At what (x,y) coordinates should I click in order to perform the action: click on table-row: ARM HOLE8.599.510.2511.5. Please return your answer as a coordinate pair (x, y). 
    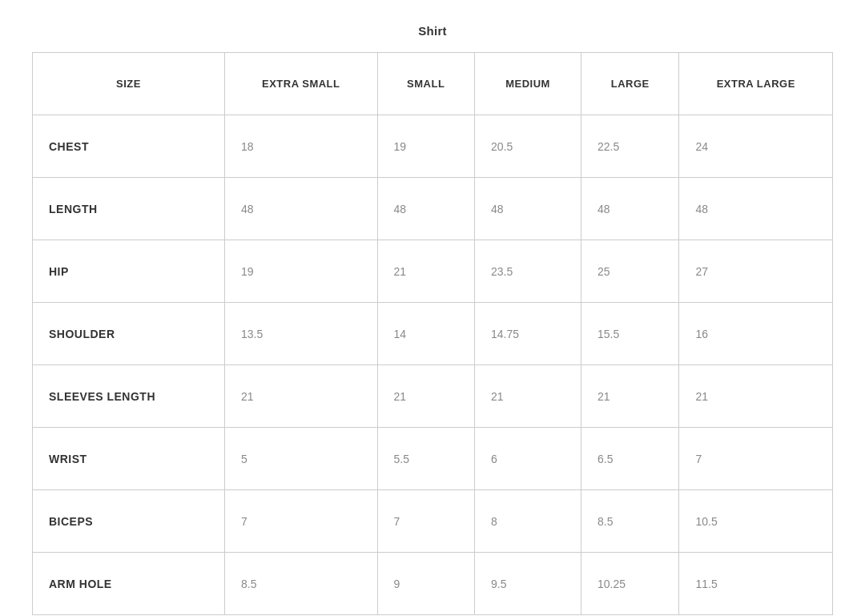
    Looking at the image, I should click on (432, 584).